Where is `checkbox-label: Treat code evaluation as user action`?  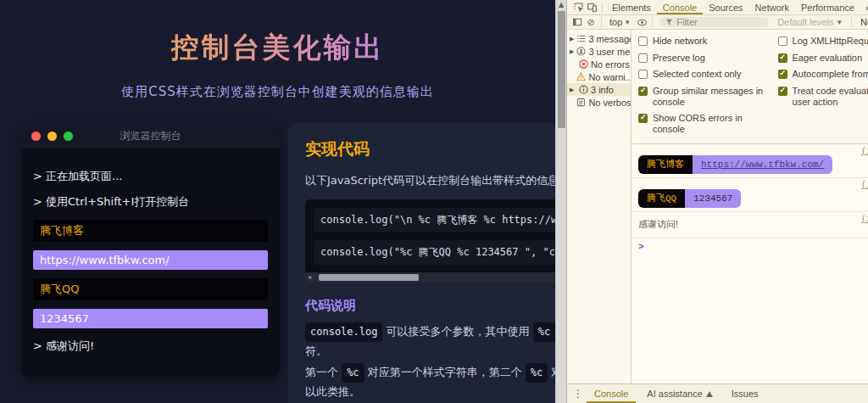 checkbox-label: Treat code evaluation as user action is located at coordinates (831, 97).